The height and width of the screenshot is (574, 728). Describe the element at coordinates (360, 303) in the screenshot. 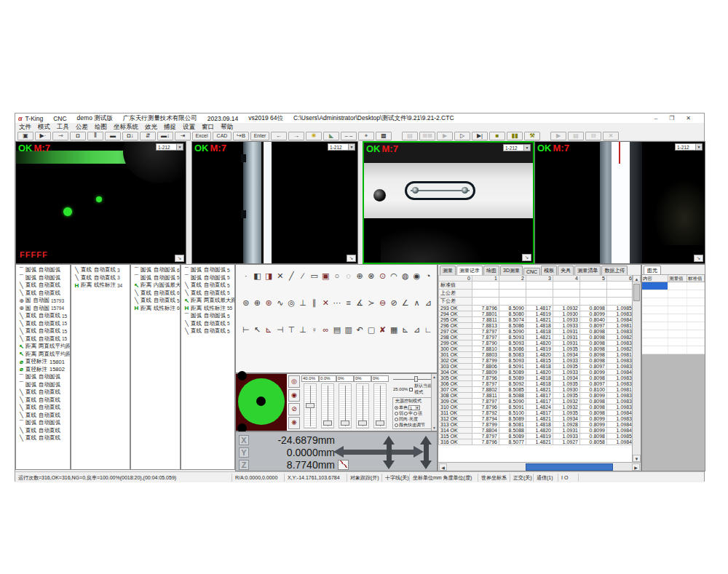

I see `measure-tool-icon: ∡` at that location.